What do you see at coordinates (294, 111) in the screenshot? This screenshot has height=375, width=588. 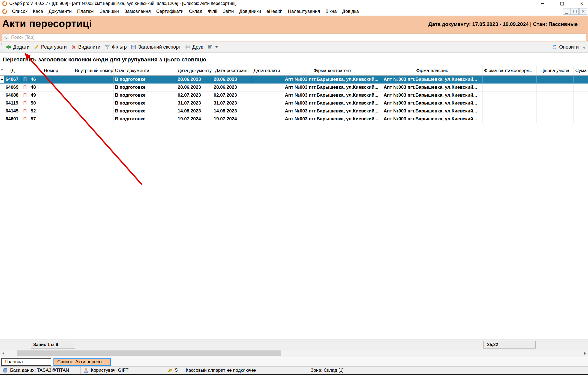 I see `table-row: 64145П52В подготовке14.08.202314.08.2023…` at bounding box center [294, 111].